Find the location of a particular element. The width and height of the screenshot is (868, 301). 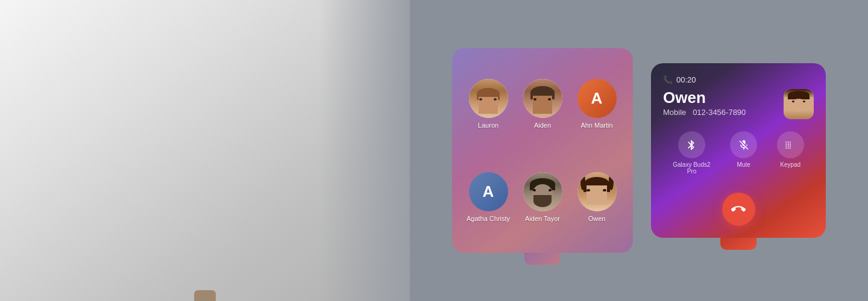

hair-left-owen is located at coordinates (583, 181).